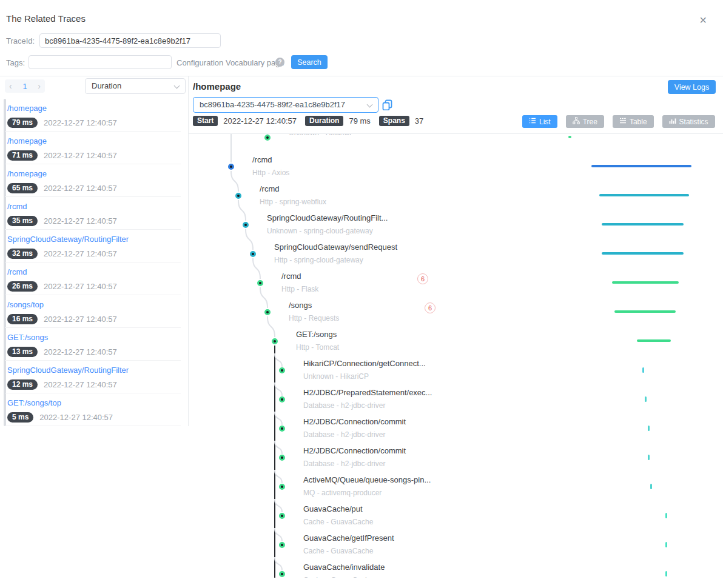 The height and width of the screenshot is (588, 723). Describe the element at coordinates (93, 312) in the screenshot. I see `trace-list-item: /songs/top 16 ms 2022-12-27 12:40:57` at that location.